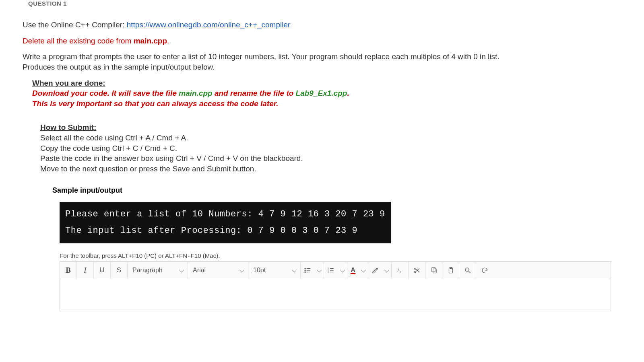  Describe the element at coordinates (335, 270) in the screenshot. I see `editor-toolbar: B I U S Paragraph Arial 10pt 123 A` at that location.